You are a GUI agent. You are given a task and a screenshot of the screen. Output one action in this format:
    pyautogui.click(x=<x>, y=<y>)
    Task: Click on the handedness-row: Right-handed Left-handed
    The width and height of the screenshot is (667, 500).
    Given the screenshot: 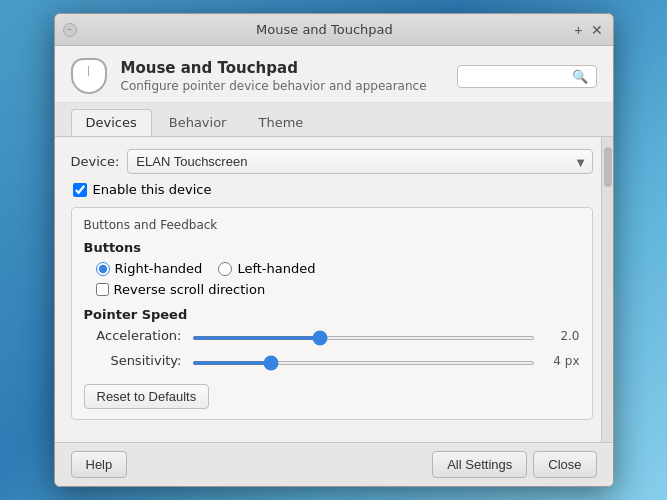 What is the action you would take?
    pyautogui.click(x=332, y=268)
    